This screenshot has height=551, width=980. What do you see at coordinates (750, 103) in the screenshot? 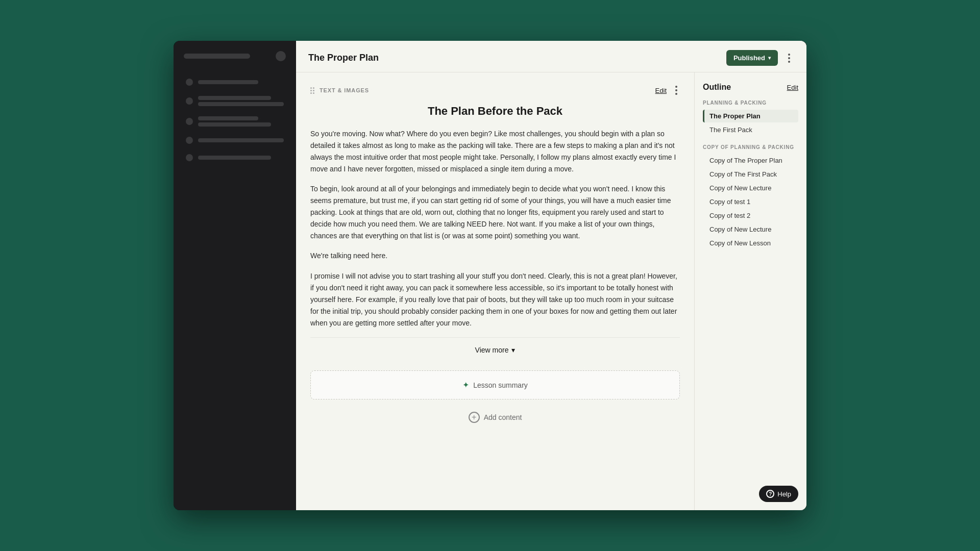
I see `outline-section-label-1: PLANNING & PACKING` at bounding box center [750, 103].